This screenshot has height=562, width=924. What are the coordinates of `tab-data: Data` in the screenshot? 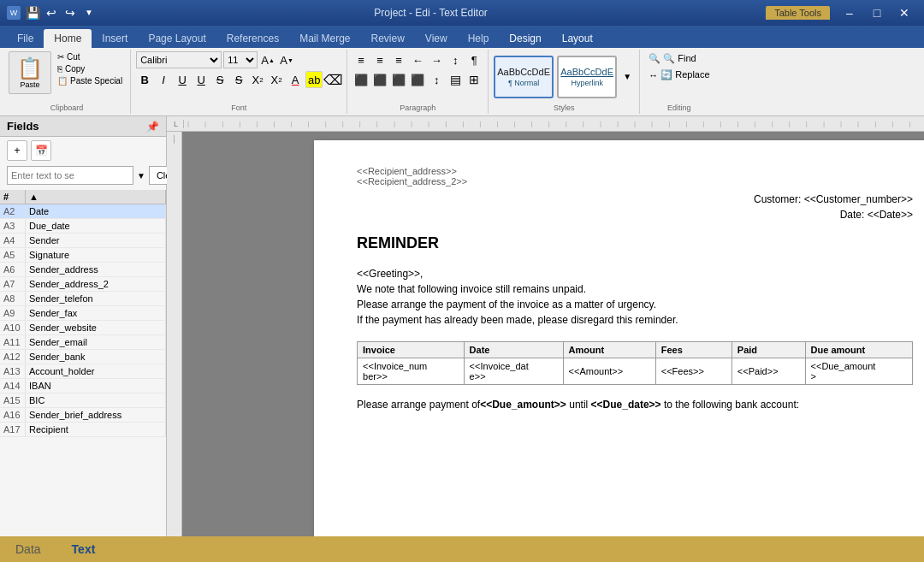 It's located at (28, 549).